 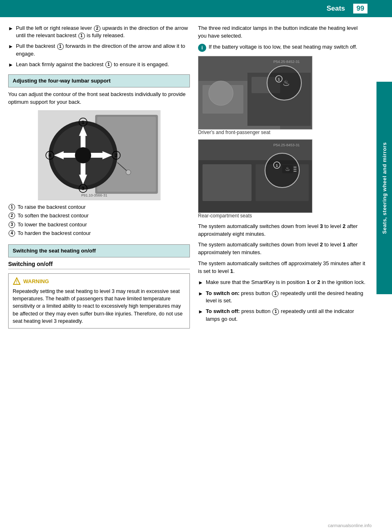 I want to click on seat-svg-1: 1 ♨ P54.25-8452-31, so click(x=256, y=93).